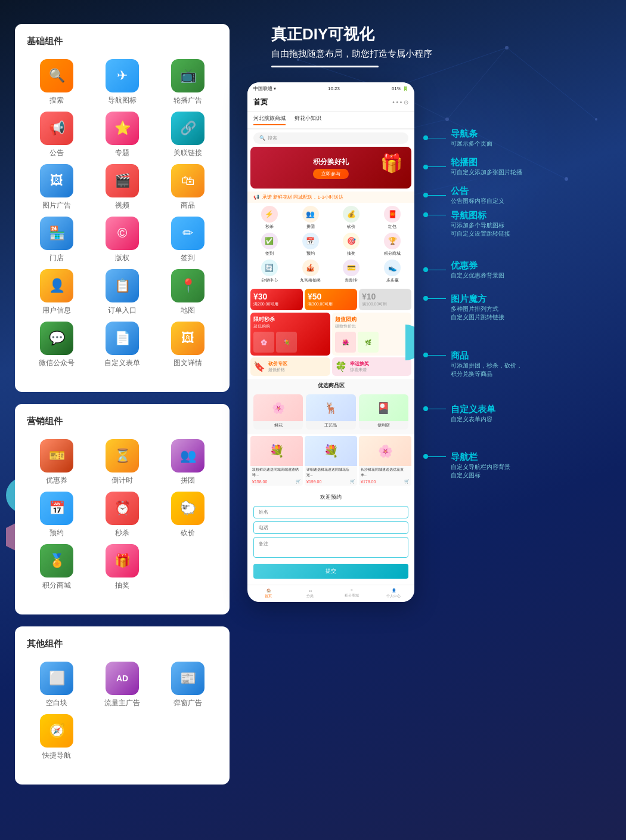  Describe the element at coordinates (437, 298) in the screenshot. I see `ann-cube-line` at that location.